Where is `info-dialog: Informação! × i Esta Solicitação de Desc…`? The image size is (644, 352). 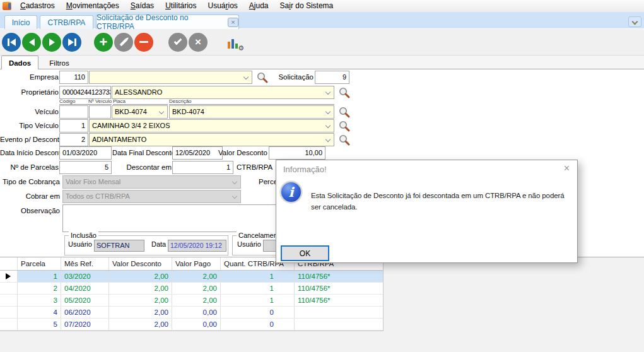
info-dialog: Informação! × i Esta Solicitação de Desc… is located at coordinates (426, 211).